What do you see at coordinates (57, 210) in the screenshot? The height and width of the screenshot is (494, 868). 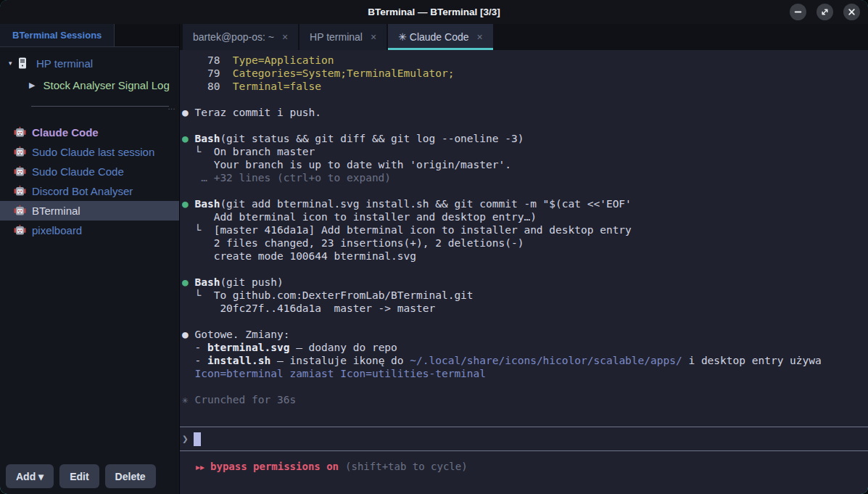 I see `session-label: BTerminal` at bounding box center [57, 210].